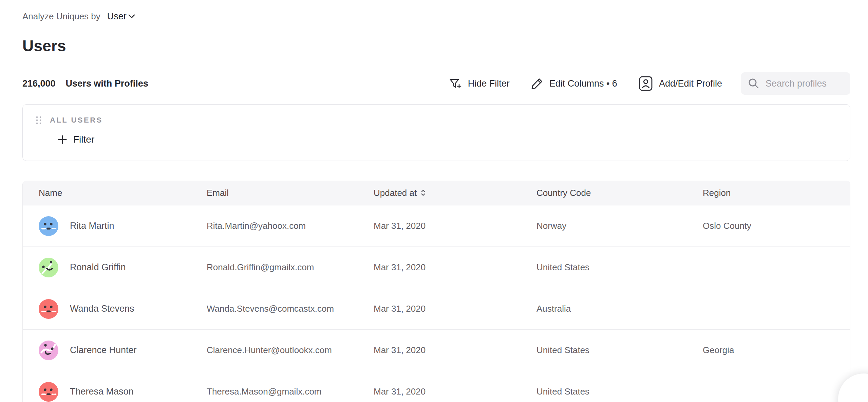 Image resolution: width=868 pixels, height=402 pixels. I want to click on column-header-name: Name, so click(115, 193).